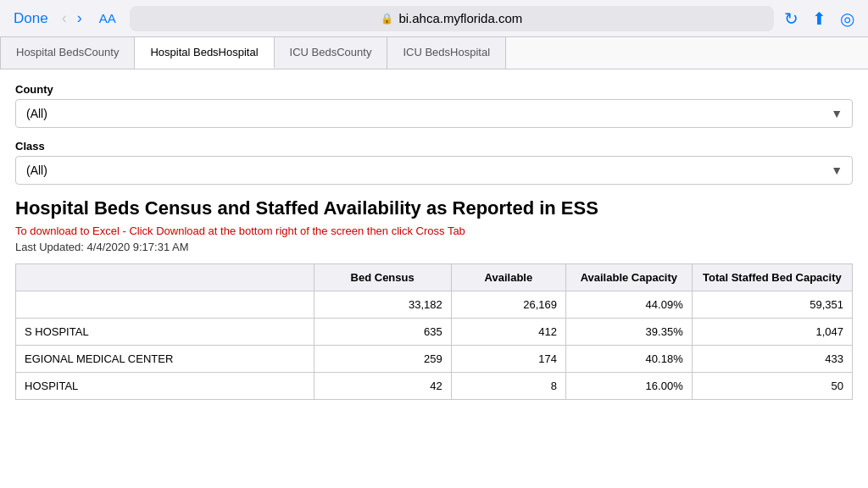 Image resolution: width=868 pixels, height=488 pixels. Describe the element at coordinates (165, 304) in the screenshot. I see `summary-hospital` at that location.